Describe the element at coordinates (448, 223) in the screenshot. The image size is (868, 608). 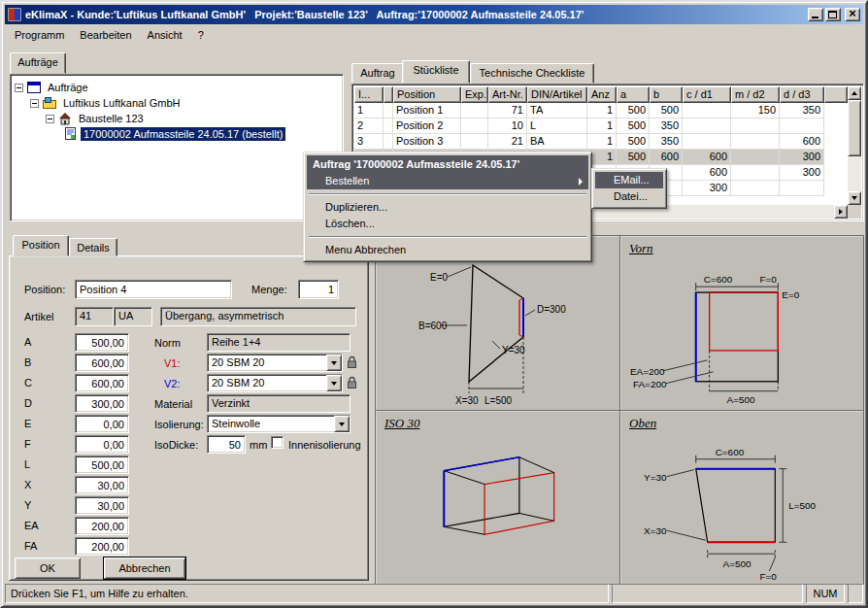
I see `menu-item-loeschen: Löschen...` at that location.